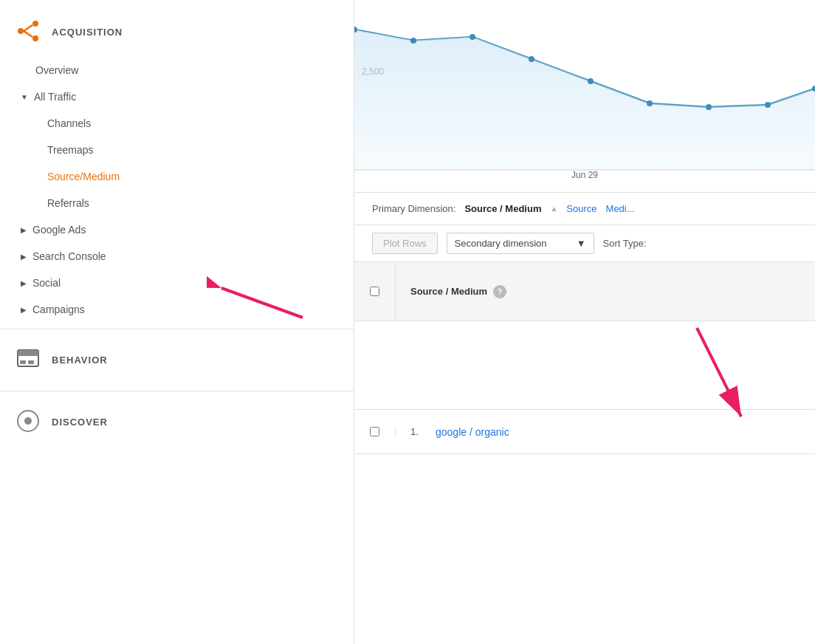 The height and width of the screenshot is (644, 815). I want to click on primary-dim-label: Primary Dimension:, so click(413, 208).